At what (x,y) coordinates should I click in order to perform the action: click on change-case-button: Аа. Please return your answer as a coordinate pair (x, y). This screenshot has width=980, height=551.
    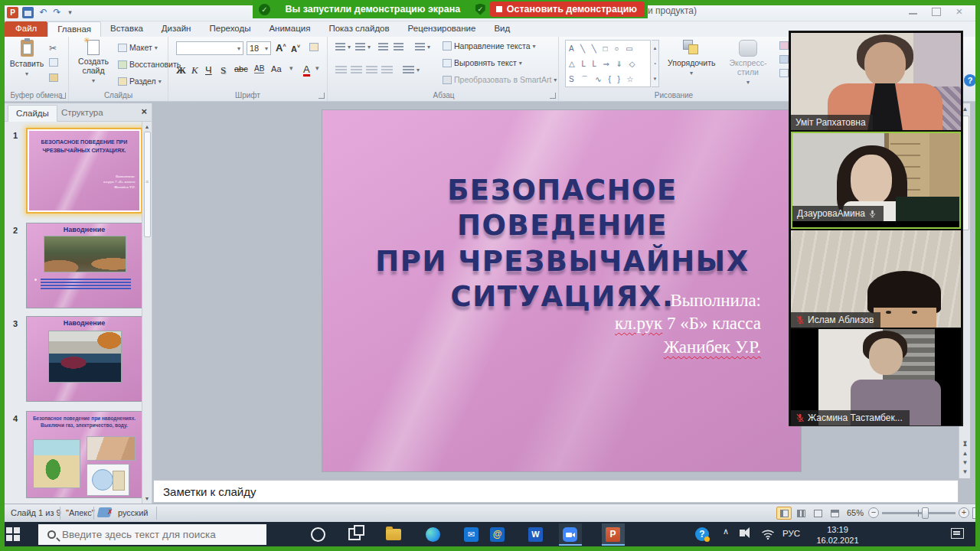
    Looking at the image, I should click on (276, 69).